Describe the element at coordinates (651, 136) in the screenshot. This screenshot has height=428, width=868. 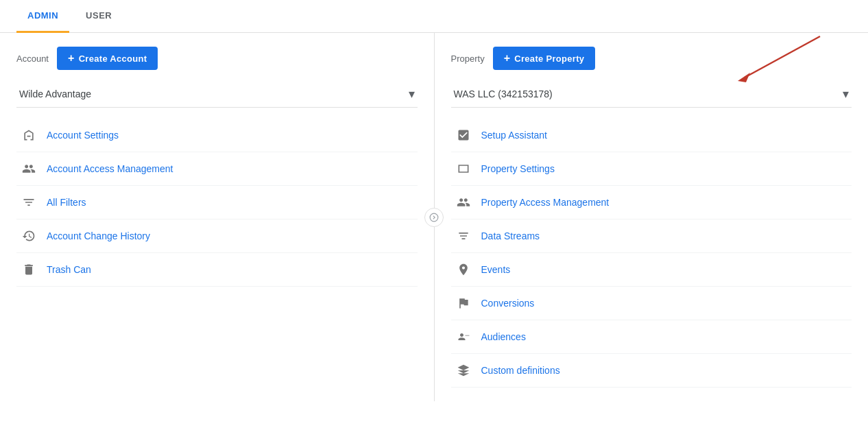
I see `menu-item-setup-assistant: Setup Assistant` at that location.